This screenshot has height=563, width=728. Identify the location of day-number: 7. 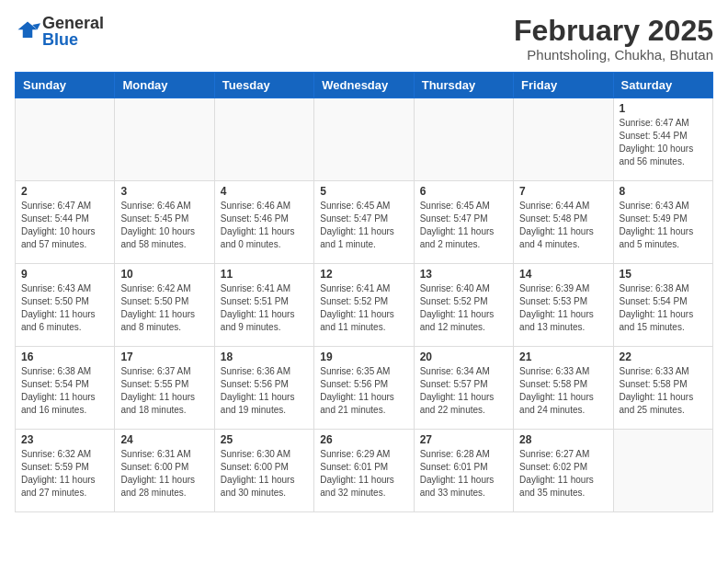
(563, 191).